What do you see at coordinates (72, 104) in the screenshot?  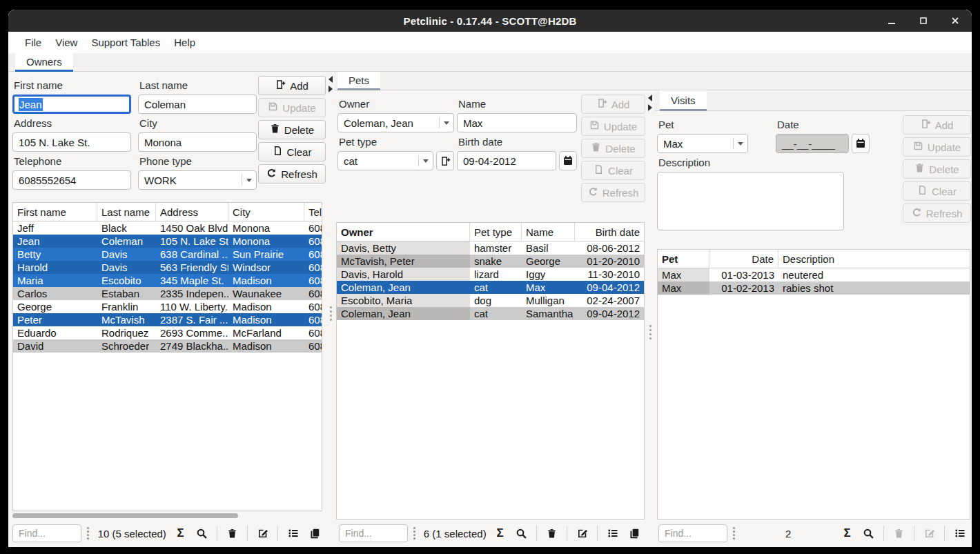 I see `first-name-field: Jean` at bounding box center [72, 104].